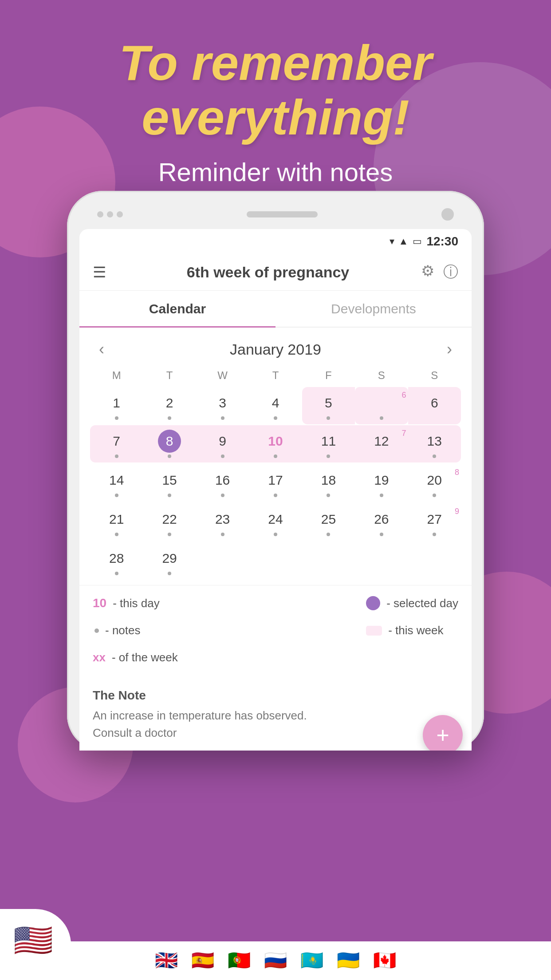 The image size is (551, 980). Describe the element at coordinates (412, 630) in the screenshot. I see `legend-row-thisweek: - this week` at that location.